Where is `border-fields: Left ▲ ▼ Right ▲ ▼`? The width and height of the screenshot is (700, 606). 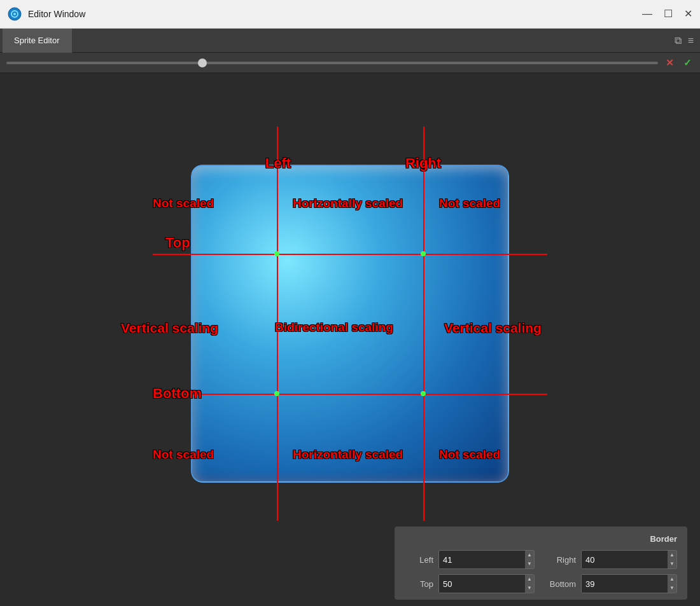 border-fields: Left ▲ ▼ Right ▲ ▼ is located at coordinates (541, 572).